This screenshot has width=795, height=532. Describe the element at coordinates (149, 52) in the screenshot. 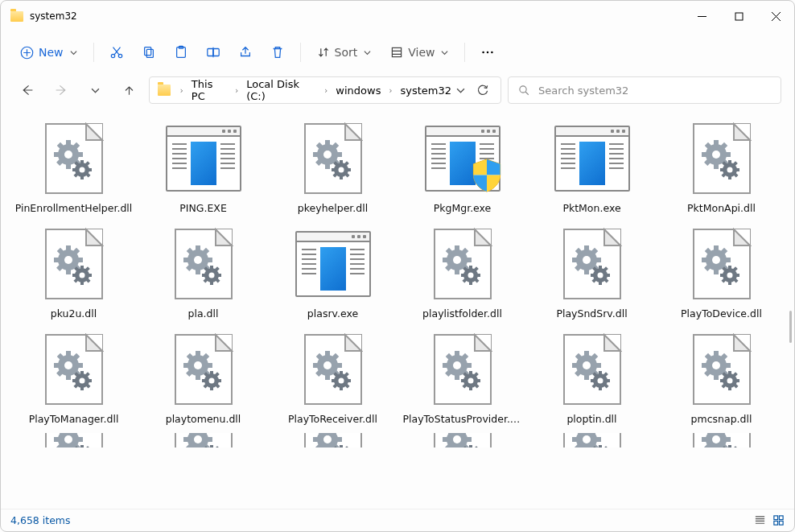

I see `copy-button` at that location.